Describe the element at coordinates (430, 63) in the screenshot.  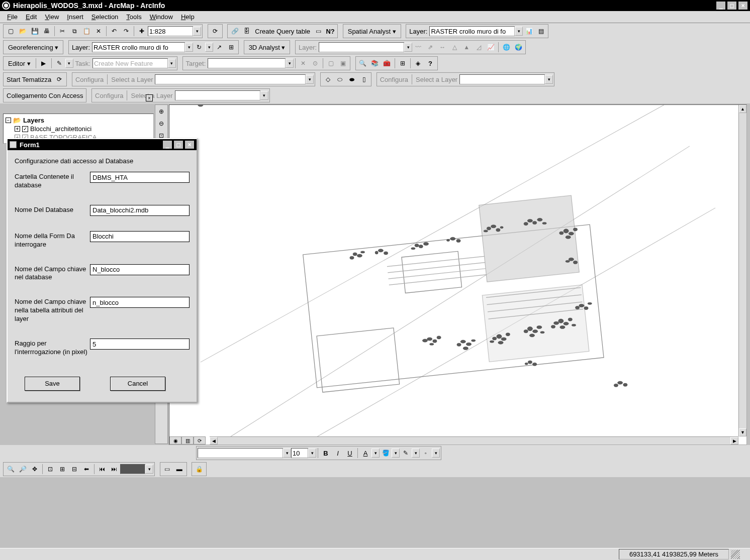
I see `whatsthis-icon: ?` at that location.